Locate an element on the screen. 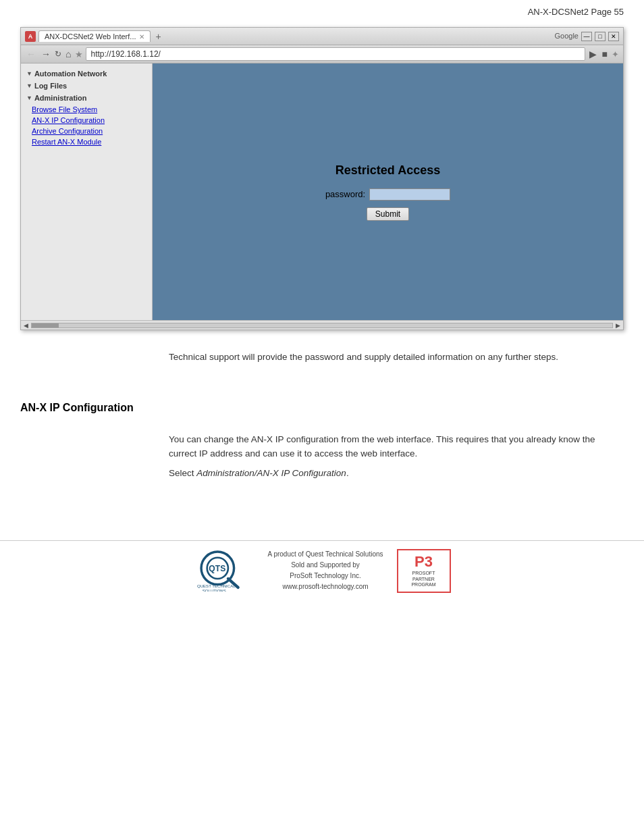 Image resolution: width=644 pixels, height=834 pixels. automation-network-label: Automation Network is located at coordinates (71, 74).